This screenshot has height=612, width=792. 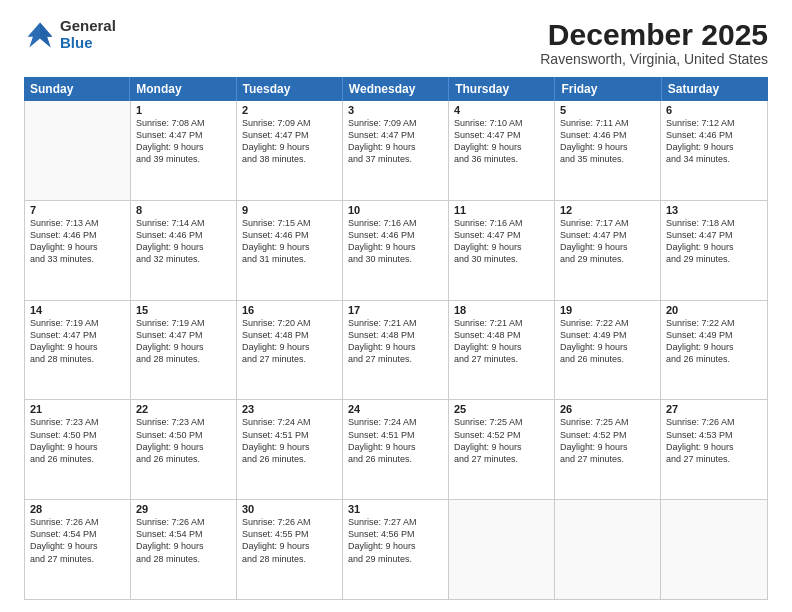 I want to click on calendar-subtitle: Ravensworth, Virginia, United States, so click(x=654, y=59).